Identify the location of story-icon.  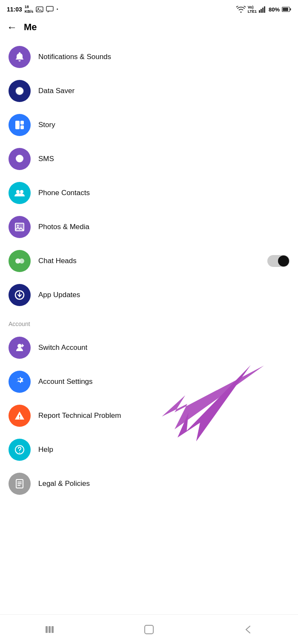
(20, 125).